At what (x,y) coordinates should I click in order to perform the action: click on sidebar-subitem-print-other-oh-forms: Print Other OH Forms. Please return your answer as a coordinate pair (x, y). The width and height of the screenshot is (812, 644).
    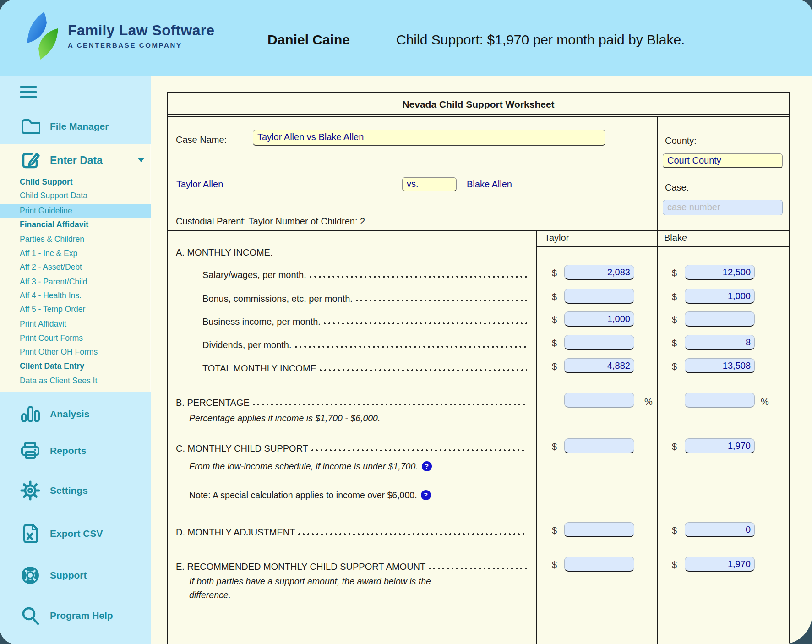
    Looking at the image, I should click on (59, 352).